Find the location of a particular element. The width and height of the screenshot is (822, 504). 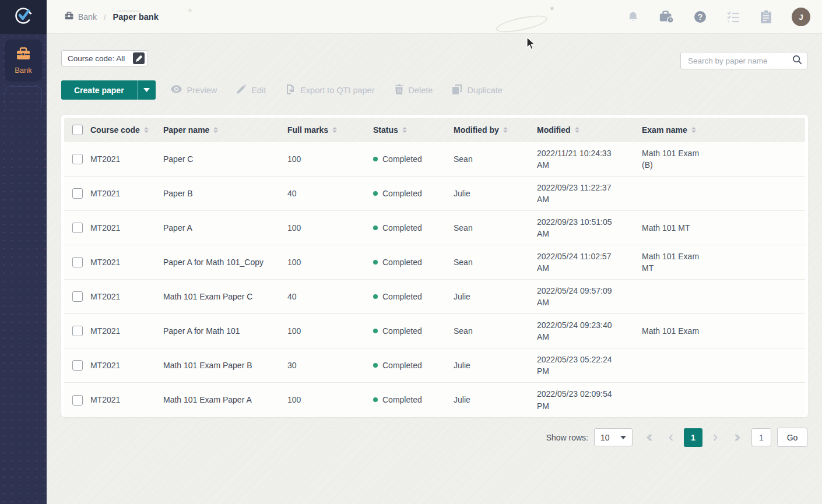

page-navigation: 1 is located at coordinates (693, 438).